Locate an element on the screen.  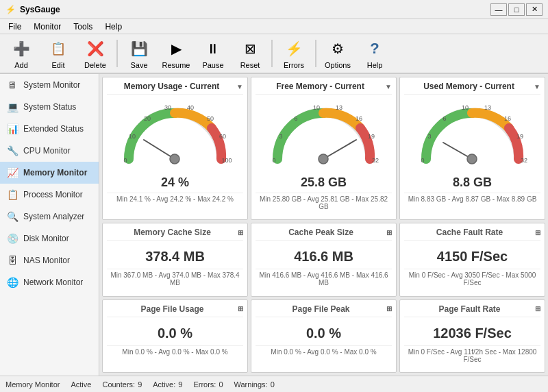
edit-button: 📋 Edit is located at coordinates (58, 53).